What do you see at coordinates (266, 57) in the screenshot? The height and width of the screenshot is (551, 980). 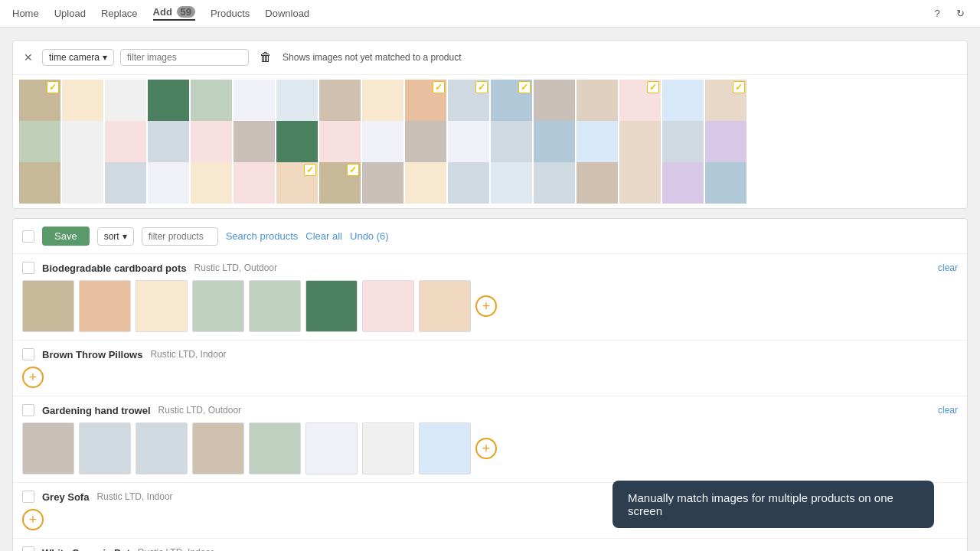 I see `delete-button: 🗑` at bounding box center [266, 57].